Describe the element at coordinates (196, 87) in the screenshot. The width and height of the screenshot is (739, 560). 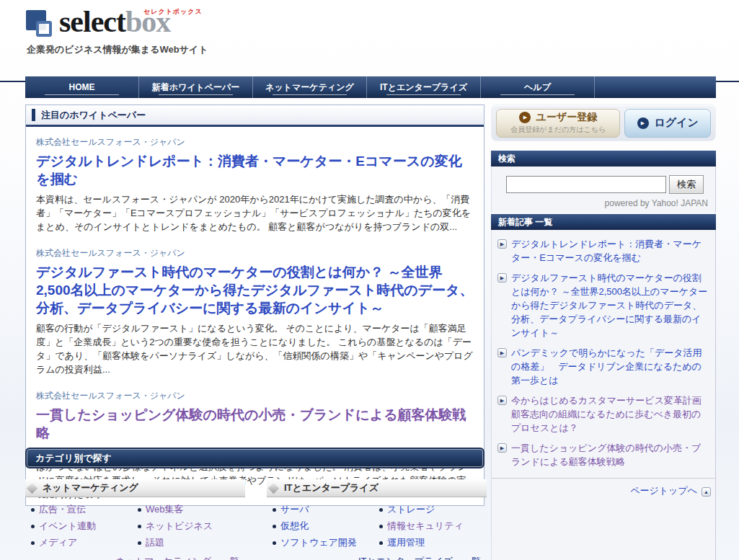
I see `nav-tab-new-whitepapers: 新着ホワイトペーパー` at that location.